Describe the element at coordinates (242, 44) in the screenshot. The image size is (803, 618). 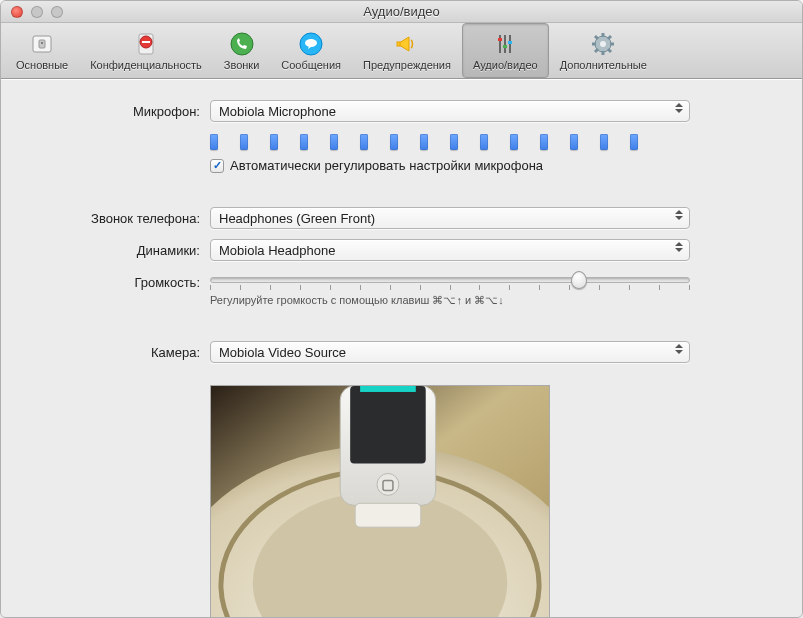
I see `phone-icon` at that location.